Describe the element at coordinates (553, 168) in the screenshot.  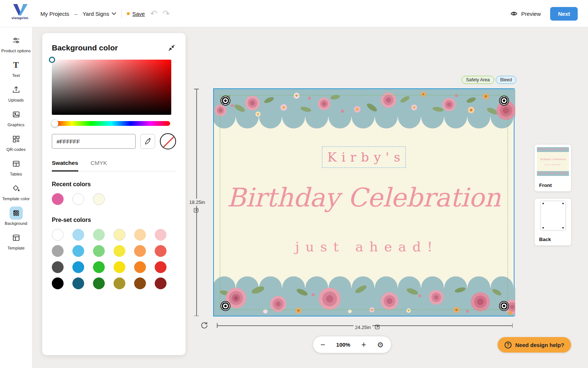
I see `page-front-card: Birthday Celebration just ahead! Front` at that location.